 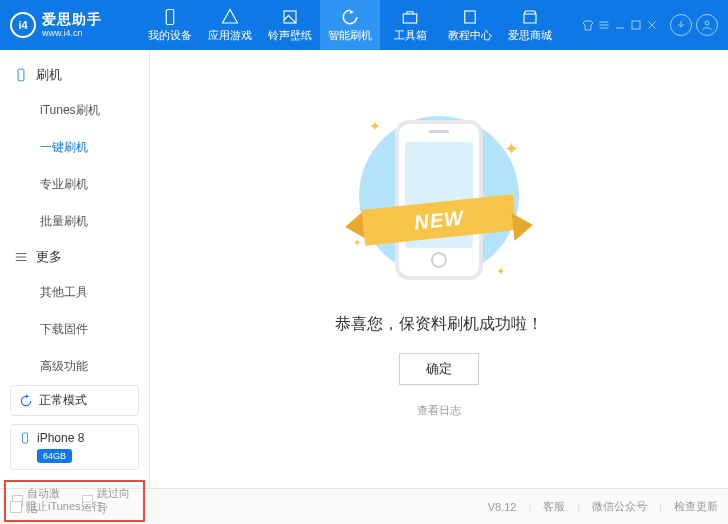 I want to click on group-more: 更多, so click(x=74, y=257).